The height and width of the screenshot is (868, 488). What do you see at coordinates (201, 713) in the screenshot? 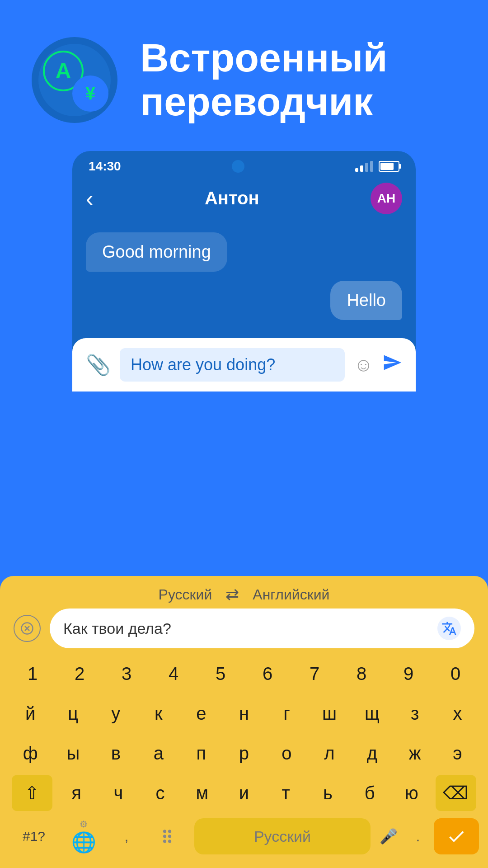
I see `key-е: е` at bounding box center [201, 713].